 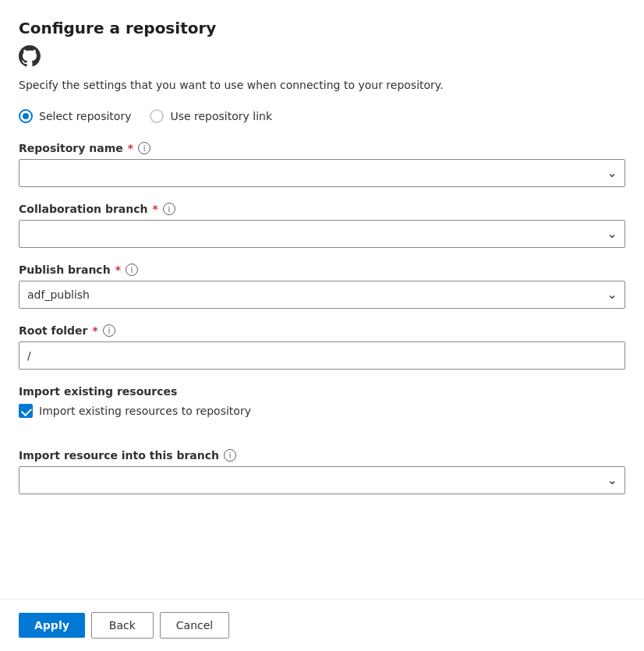 What do you see at coordinates (71, 148) in the screenshot?
I see `repository-name-label-text: Repository name` at bounding box center [71, 148].